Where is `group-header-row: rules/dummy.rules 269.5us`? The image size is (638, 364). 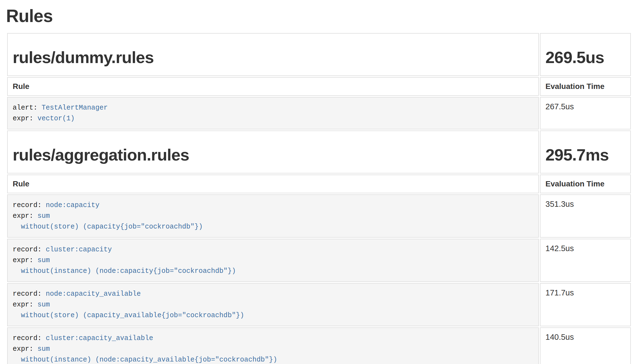
group-header-row: rules/dummy.rules 269.5us is located at coordinates (319, 55).